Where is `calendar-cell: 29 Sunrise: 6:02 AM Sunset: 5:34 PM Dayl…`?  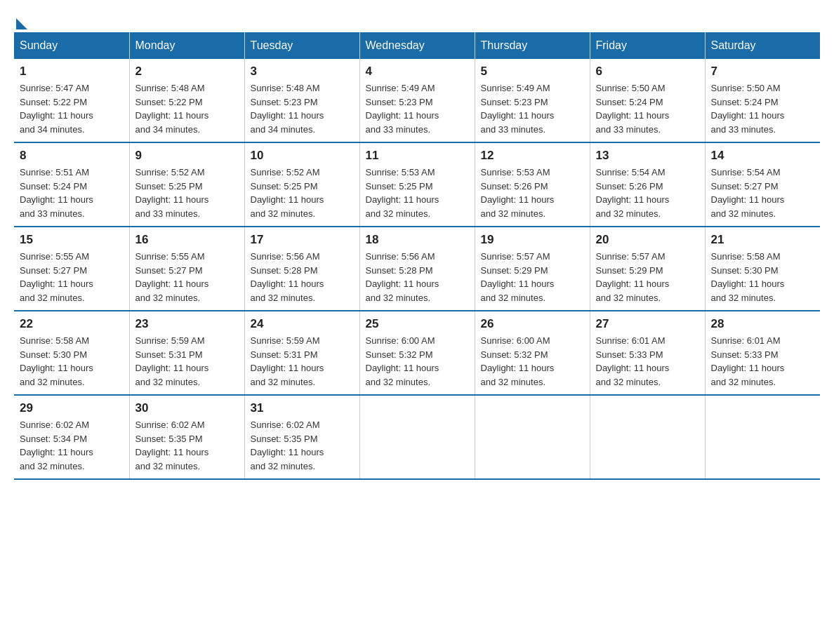
calendar-cell: 29 Sunrise: 6:02 AM Sunset: 5:34 PM Dayl… is located at coordinates (72, 437).